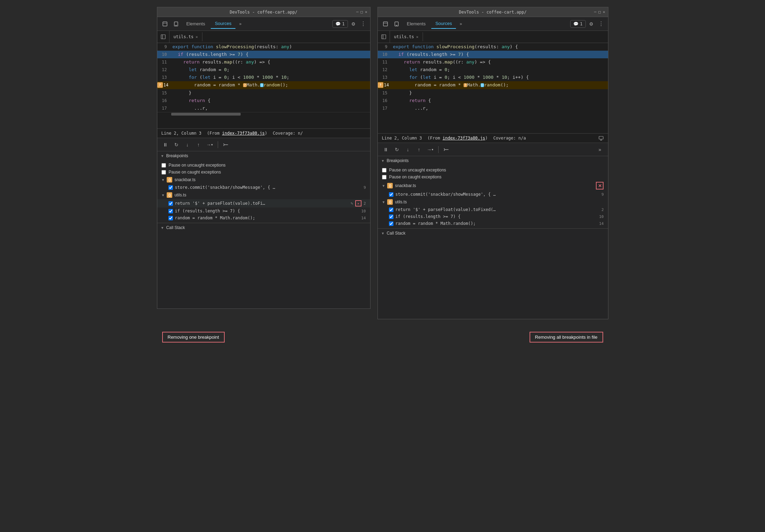  Describe the element at coordinates (338, 24) in the screenshot. I see `chat-icon: 💬` at that location.